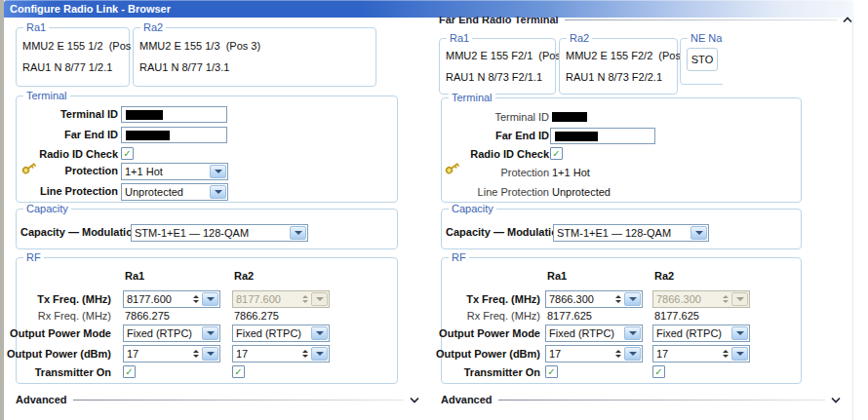 Image resolution: width=868 pixels, height=420 pixels. I want to click on far-transmitter-on-label: Transmitter On, so click(502, 372).